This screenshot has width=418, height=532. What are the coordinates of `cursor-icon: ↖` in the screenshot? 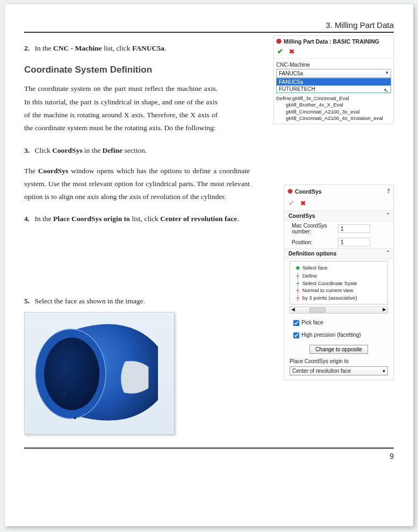 It's located at (386, 90).